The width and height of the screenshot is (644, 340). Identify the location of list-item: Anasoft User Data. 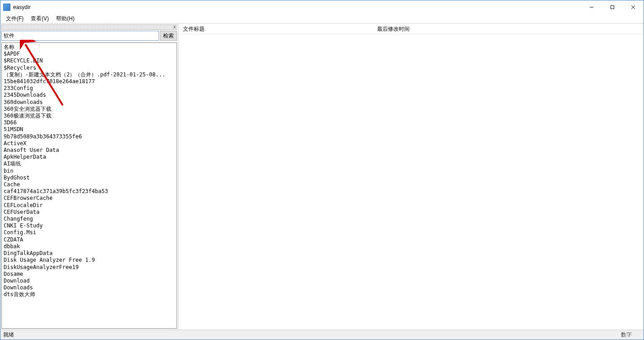
(90, 150).